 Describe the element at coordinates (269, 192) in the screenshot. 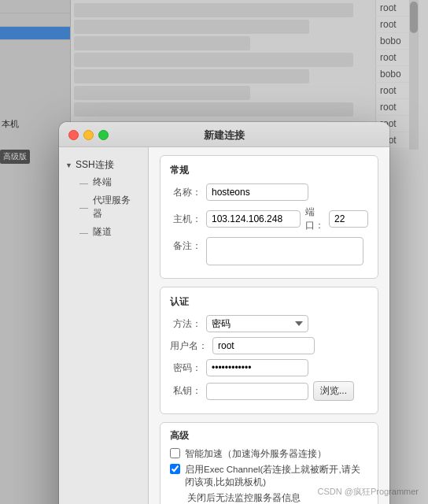

I see `name-row: 名称：` at that location.